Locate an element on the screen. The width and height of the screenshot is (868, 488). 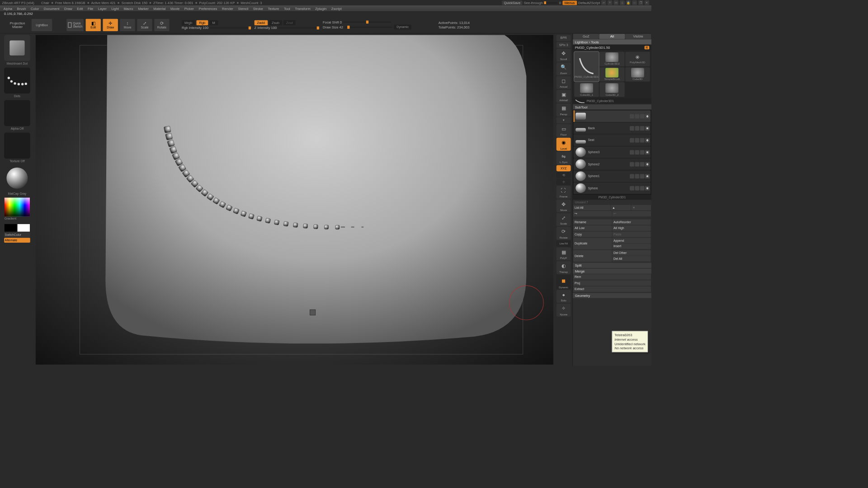
win-icon-2: ▯ is located at coordinates (622, 3).